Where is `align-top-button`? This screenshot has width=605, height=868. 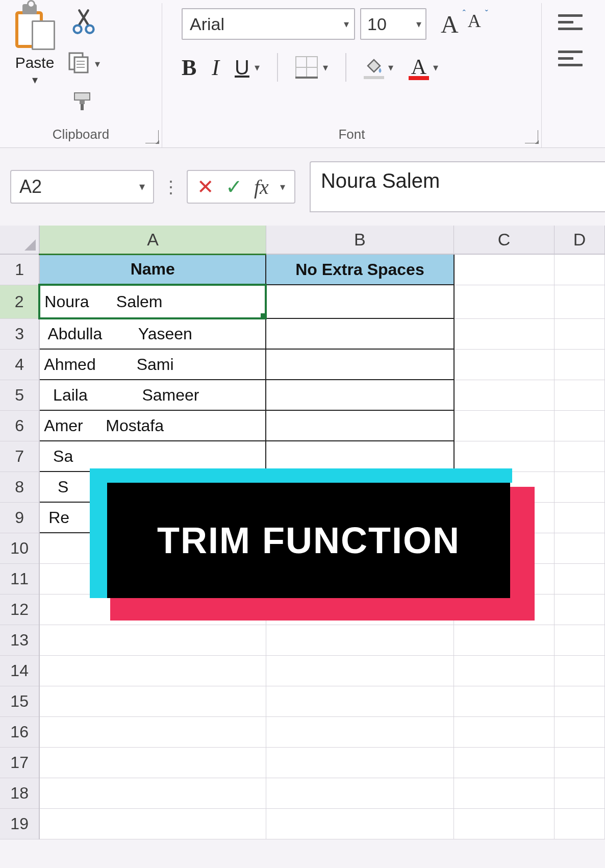
align-top-button is located at coordinates (570, 22).